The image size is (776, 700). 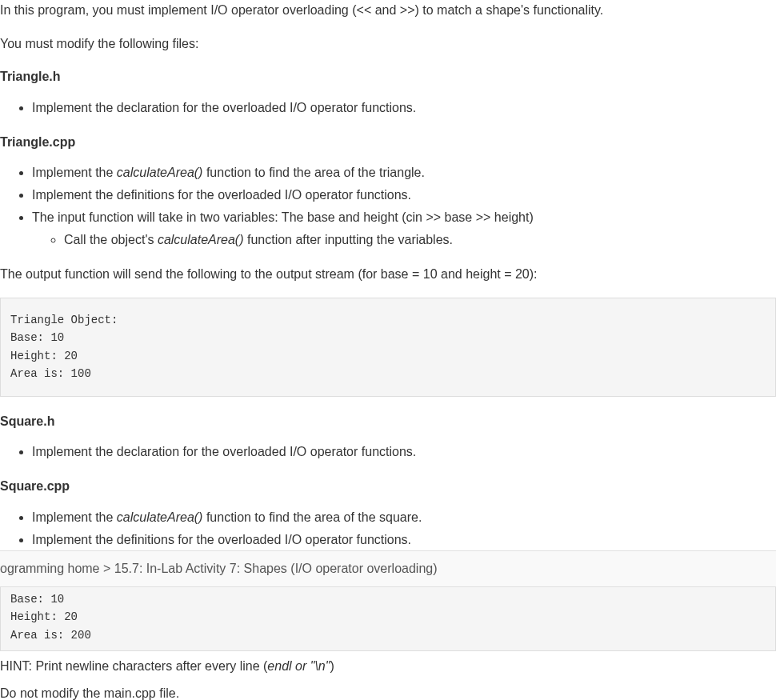 What do you see at coordinates (388, 452) in the screenshot?
I see `square-h-list: Implement the declaration for the overlo…` at bounding box center [388, 452].